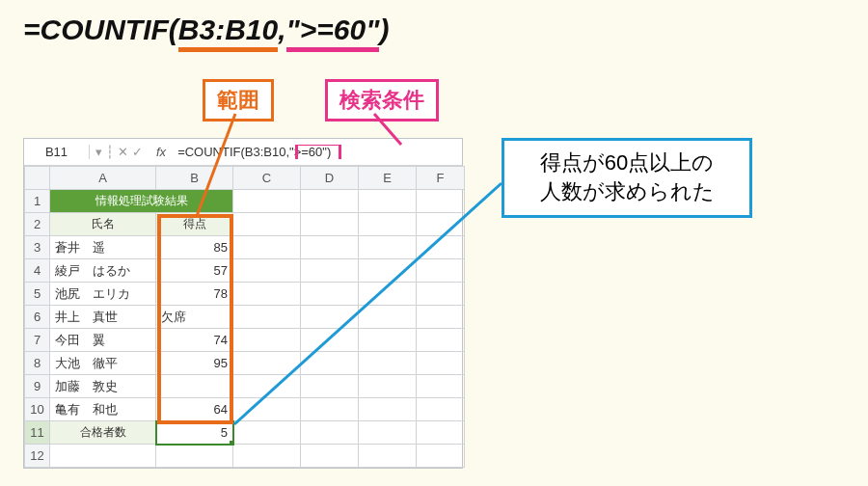  Describe the element at coordinates (38, 271) in the screenshot. I see `row-header: 4` at that location.